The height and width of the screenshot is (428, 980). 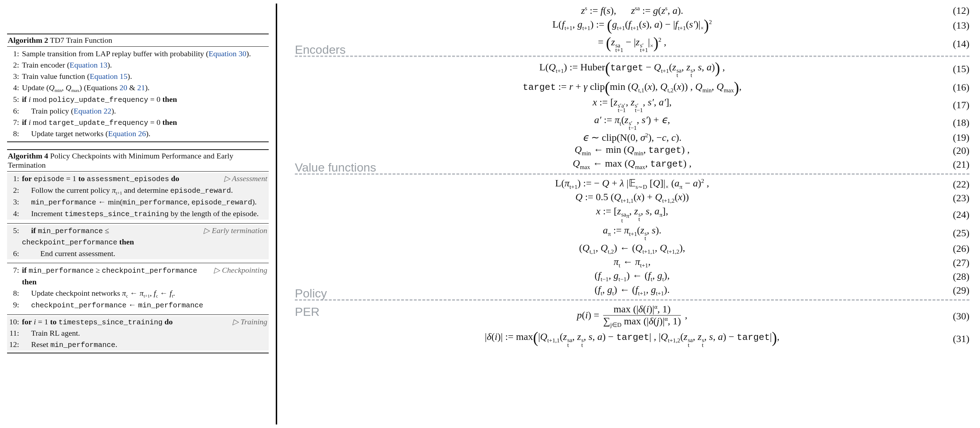 What do you see at coordinates (632, 44) in the screenshot?
I see `equation-row: = (zsat+1 − |zs′t+1|×)2 ,(14)` at bounding box center [632, 44].